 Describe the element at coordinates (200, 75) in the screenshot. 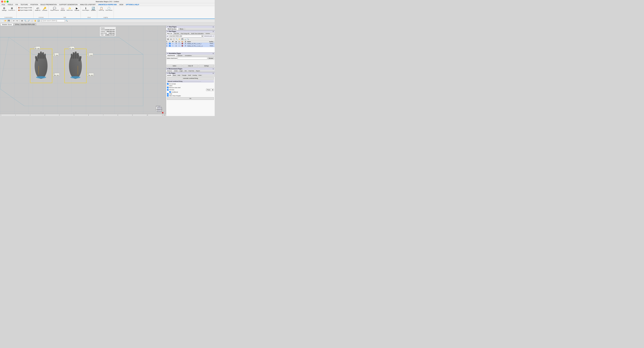

I see `tab-point: Point` at that location.